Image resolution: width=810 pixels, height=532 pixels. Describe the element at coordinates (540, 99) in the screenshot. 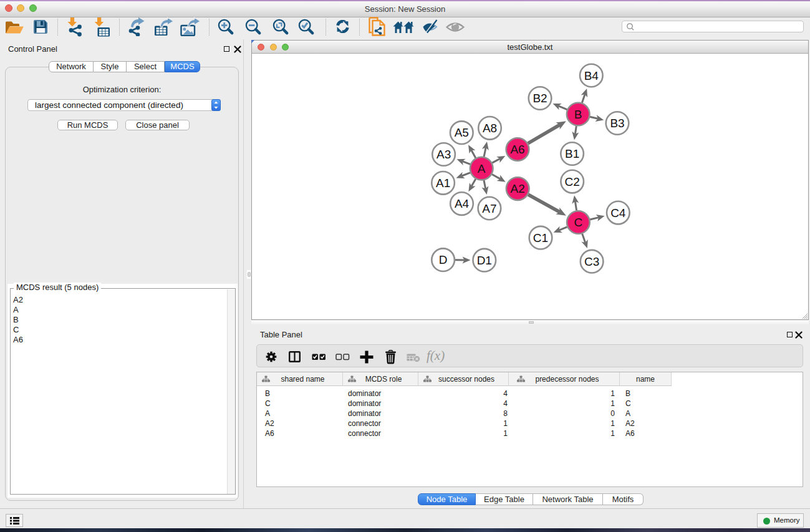

I see `svg-text: B2` at that location.